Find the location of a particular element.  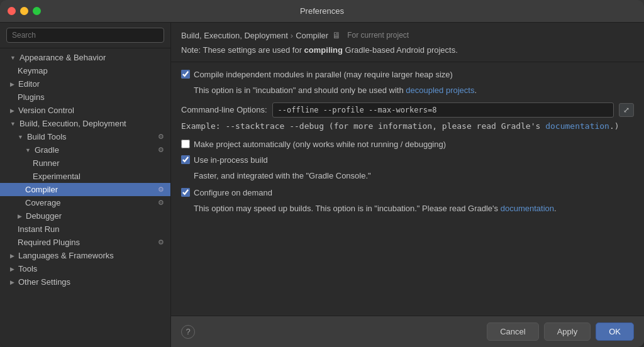

project-tag: For current project is located at coordinates (378, 35).